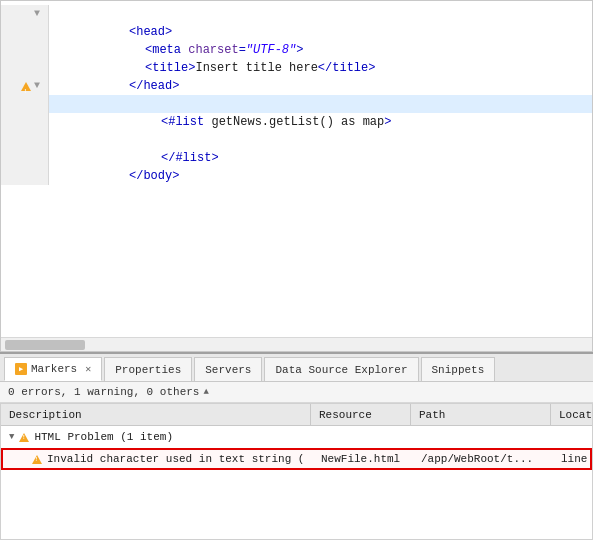 The image size is (593, 540). Describe the element at coordinates (148, 369) in the screenshot. I see `tab-properties: Properties` at that location.